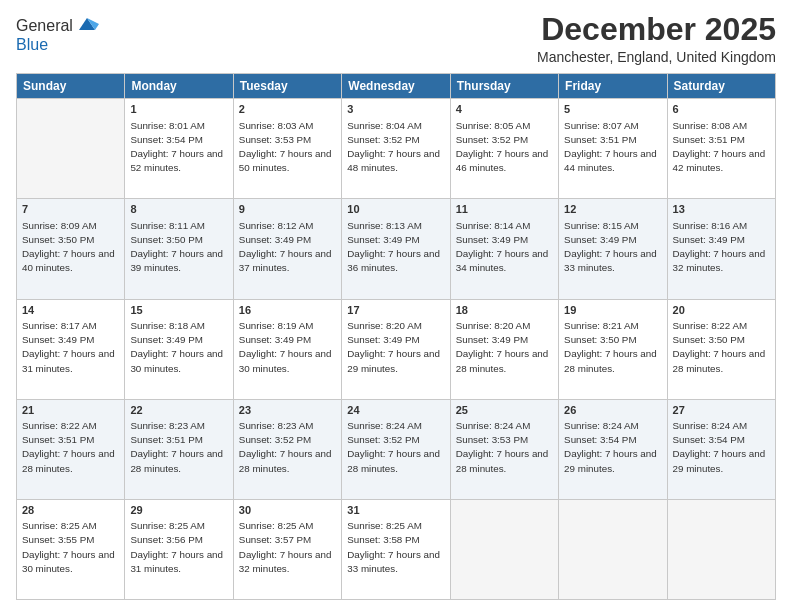 This screenshot has height=612, width=792. Describe the element at coordinates (179, 549) in the screenshot. I see `calendar-day-cell: 29 Sunrise: 8:25 AM Sunset: 3:56 PM Dayl…` at that location.